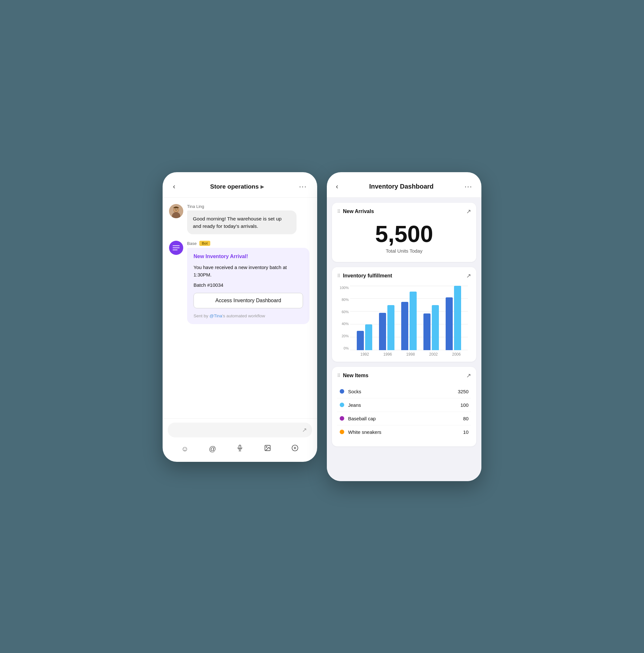 The width and height of the screenshot is (644, 653). I want to click on new-items-drag-icon: ⠿, so click(339, 376).